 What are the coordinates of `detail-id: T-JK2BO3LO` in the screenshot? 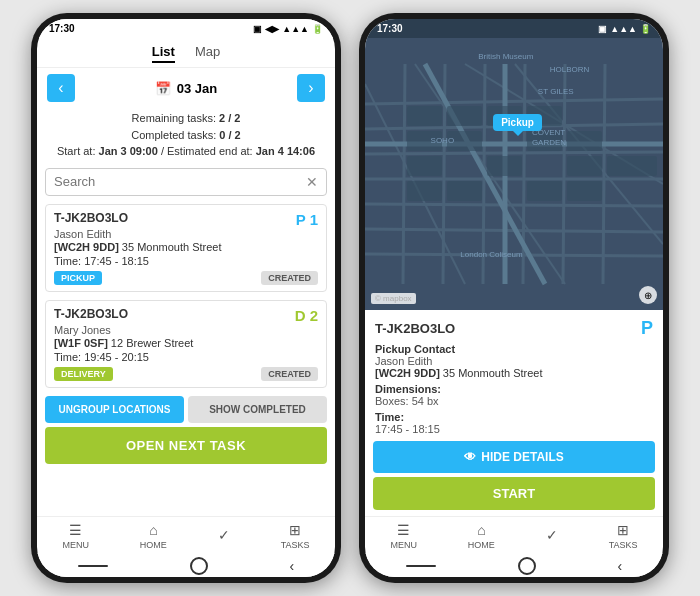 It's located at (415, 328).